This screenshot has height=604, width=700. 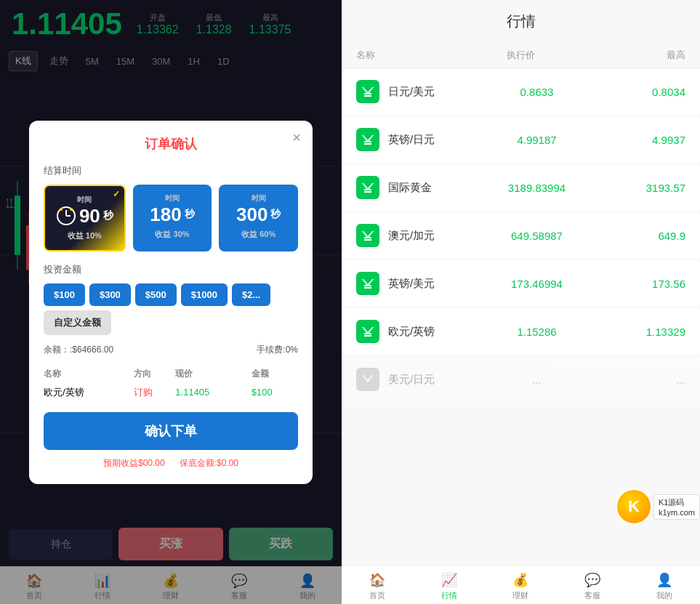 I want to click on watermark: K K1源码 k1ym.com, so click(x=658, y=507).